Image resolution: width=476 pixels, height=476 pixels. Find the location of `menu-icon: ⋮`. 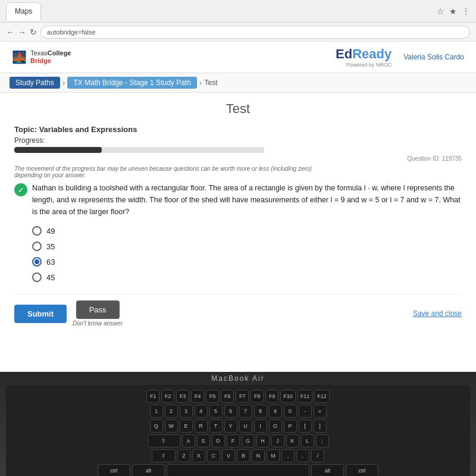

menu-icon: ⋮ is located at coordinates (466, 11).